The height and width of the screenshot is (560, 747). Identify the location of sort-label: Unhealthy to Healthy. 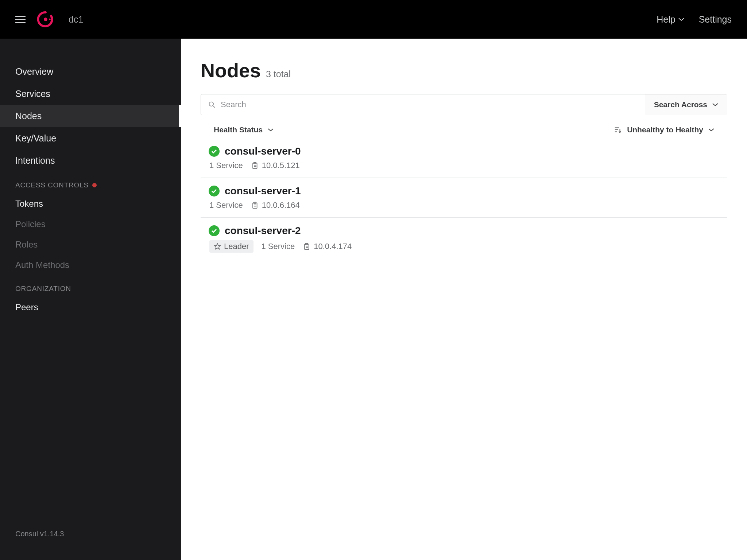
(665, 130).